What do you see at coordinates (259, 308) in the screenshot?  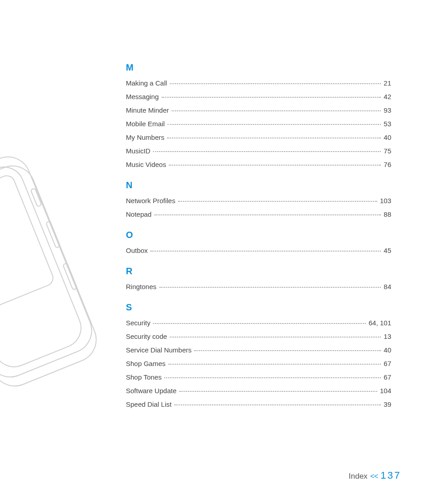 I see `section-heading-s: S` at bounding box center [259, 308].